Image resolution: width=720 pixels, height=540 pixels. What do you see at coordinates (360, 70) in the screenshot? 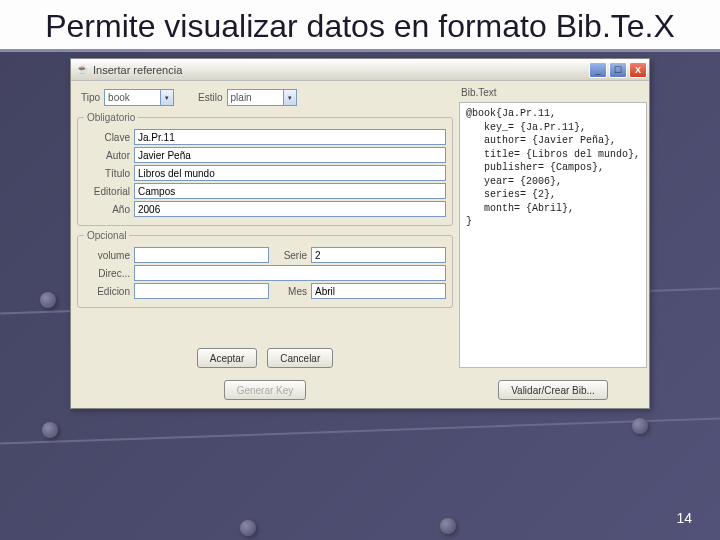
I see `titlebar: ☕ Insertar referencia _ ☐ X` at bounding box center [360, 70].